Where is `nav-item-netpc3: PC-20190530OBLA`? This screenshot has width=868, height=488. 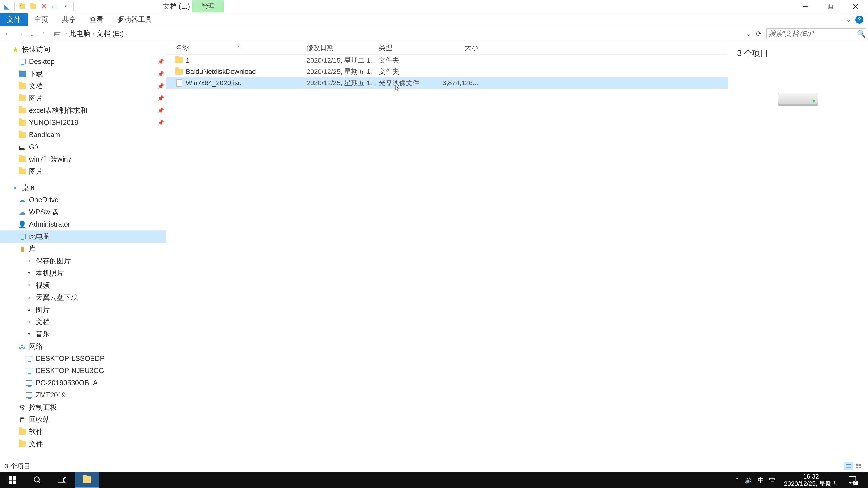 nav-item-netpc3: PC-20190530OBLA is located at coordinates (83, 383).